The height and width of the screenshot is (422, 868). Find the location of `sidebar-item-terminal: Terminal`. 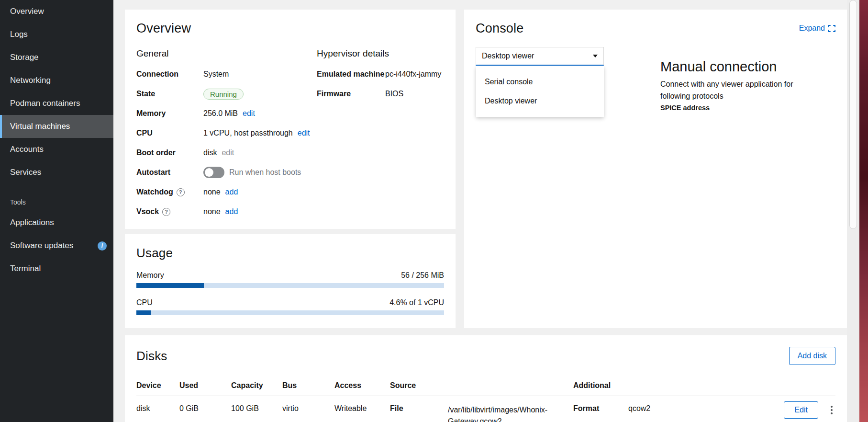

sidebar-item-terminal: Terminal is located at coordinates (56, 269).